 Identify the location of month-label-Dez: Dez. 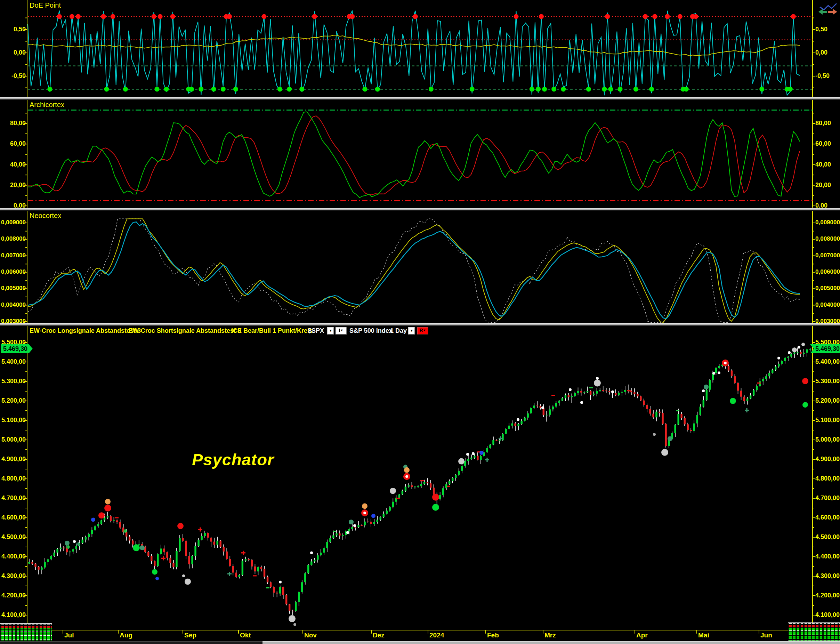
(379, 635).